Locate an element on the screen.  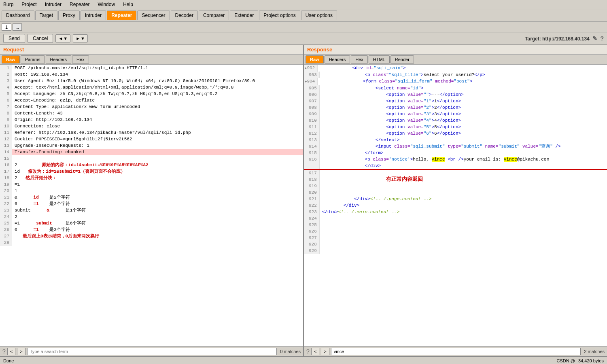
response-search-next: > is located at coordinates (325, 351).